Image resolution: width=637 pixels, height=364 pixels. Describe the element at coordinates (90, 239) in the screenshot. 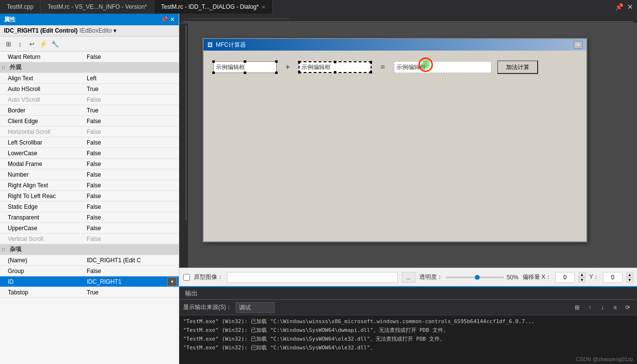

I see `prop-row-vertical-scroll: Vertical ScrollFalse` at that location.